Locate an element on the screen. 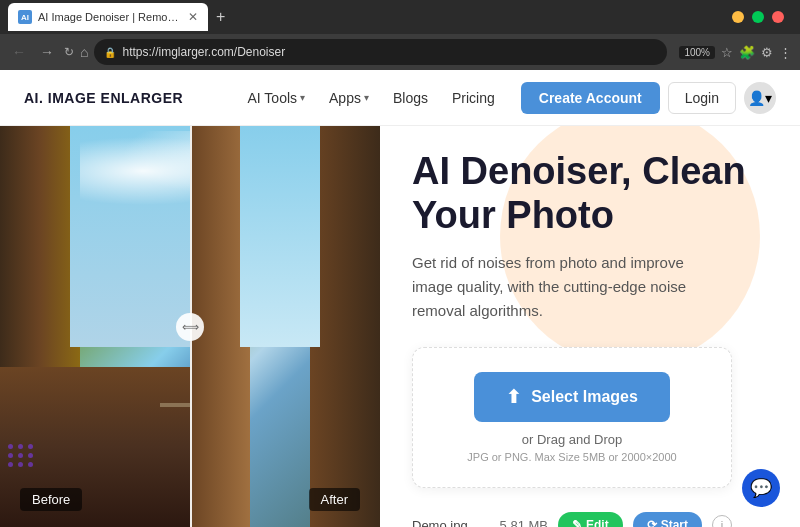 This screenshot has width=800, height=527. bookmark-icon: ☆ is located at coordinates (727, 52).